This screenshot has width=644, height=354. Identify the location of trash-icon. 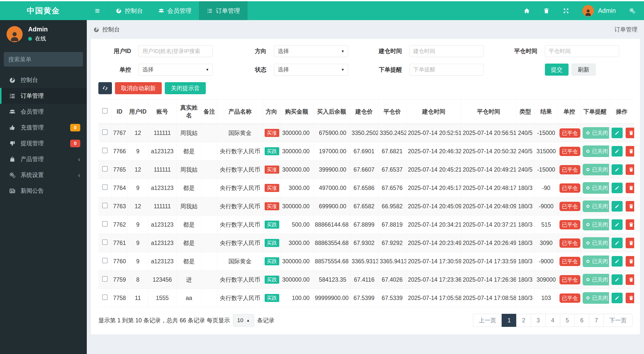
(546, 11).